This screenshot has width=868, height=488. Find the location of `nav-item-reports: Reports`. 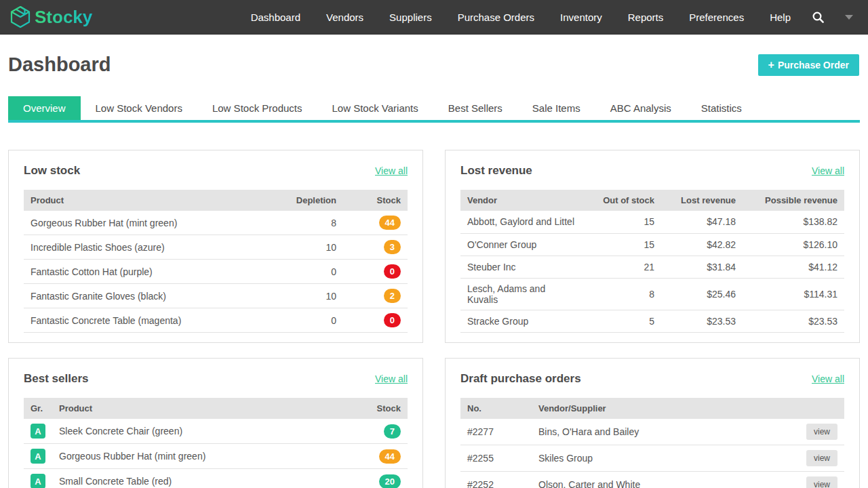

nav-item-reports: Reports is located at coordinates (646, 18).